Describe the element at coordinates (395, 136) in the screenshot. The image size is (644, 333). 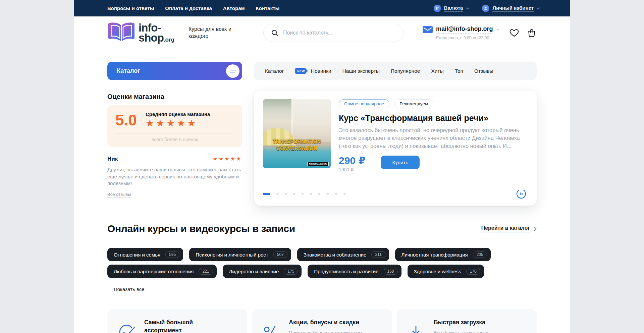
I see `hero-top: TRANSFORMATION CONVERSATION PARENTAL ADV…` at that location.